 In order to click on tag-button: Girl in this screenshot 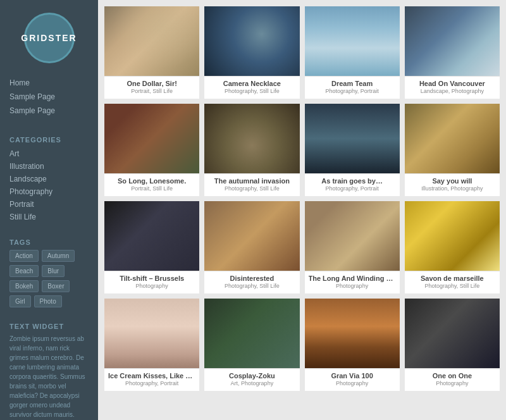, I will do `click(20, 301)`.